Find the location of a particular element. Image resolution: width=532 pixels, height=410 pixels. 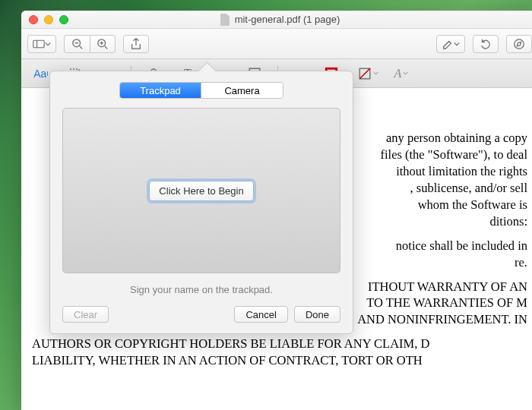

signature-source-segmented: Trackpad Camera is located at coordinates (201, 90).